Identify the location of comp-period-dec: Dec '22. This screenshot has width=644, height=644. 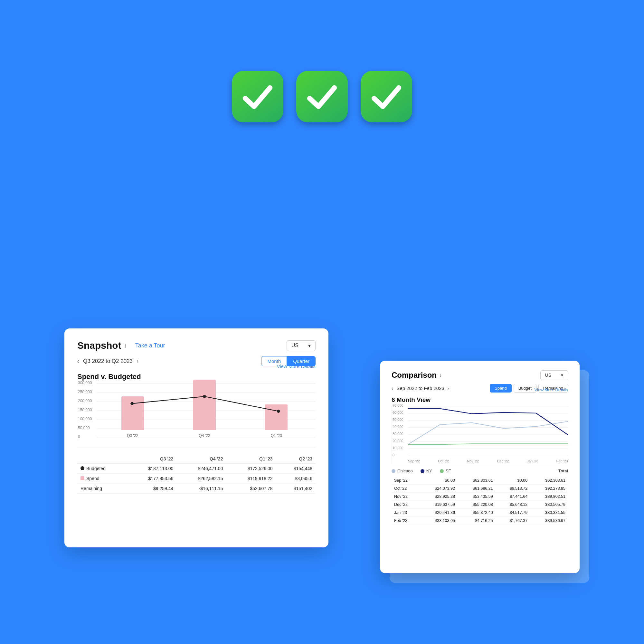
(406, 505).